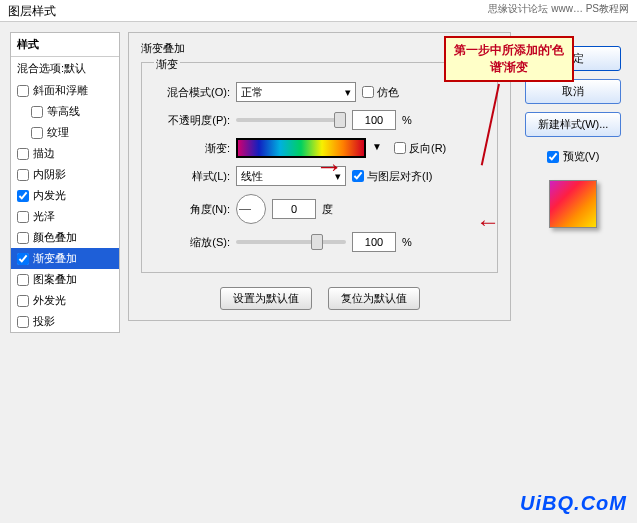 This screenshot has height=523, width=637. What do you see at coordinates (55, 258) in the screenshot?
I see `style-item-label: 渐变叠加` at bounding box center [55, 258].